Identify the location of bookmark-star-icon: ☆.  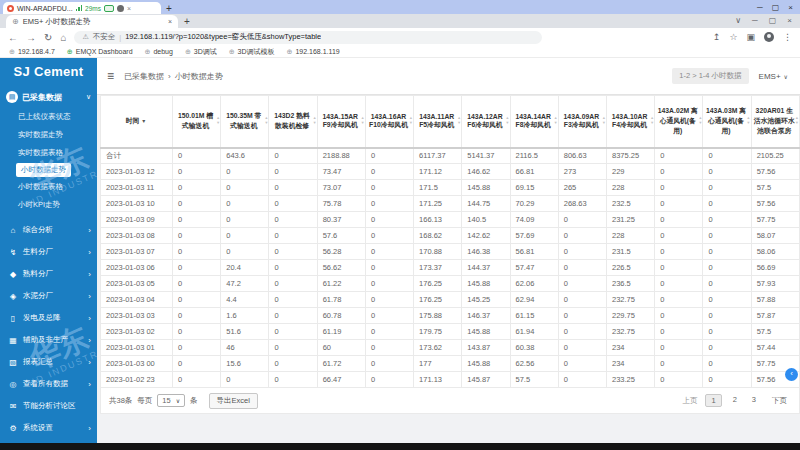
(733, 37).